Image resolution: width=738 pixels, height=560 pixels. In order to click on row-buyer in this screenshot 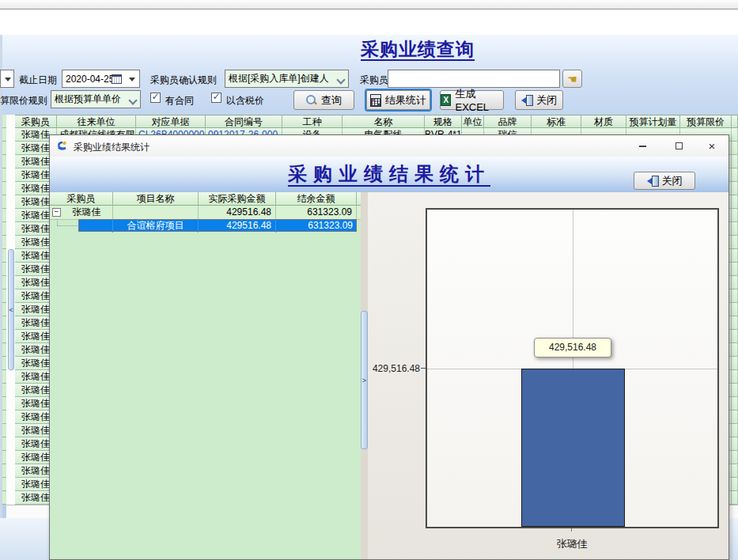, I will do `click(96, 226)`.